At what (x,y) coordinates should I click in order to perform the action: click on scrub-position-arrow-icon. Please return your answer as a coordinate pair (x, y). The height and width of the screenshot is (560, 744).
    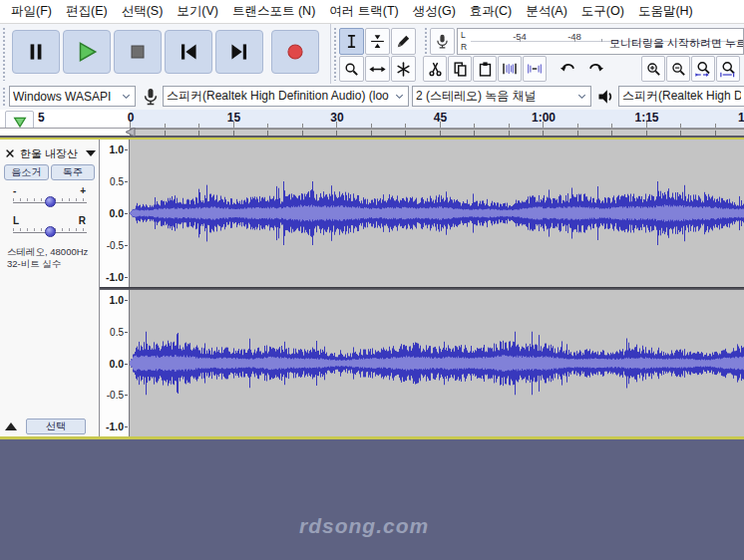
    Looking at the image, I should click on (131, 132).